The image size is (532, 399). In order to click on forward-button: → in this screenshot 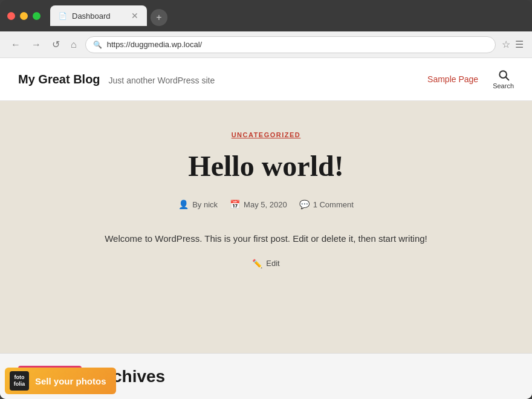, I will do `click(36, 45)`.